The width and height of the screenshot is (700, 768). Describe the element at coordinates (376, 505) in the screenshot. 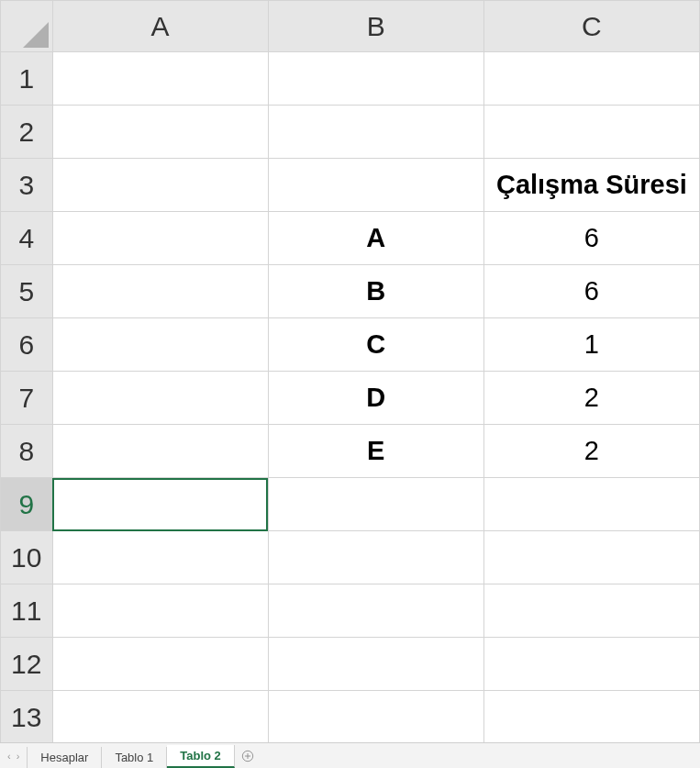

I see `cell-B9` at that location.